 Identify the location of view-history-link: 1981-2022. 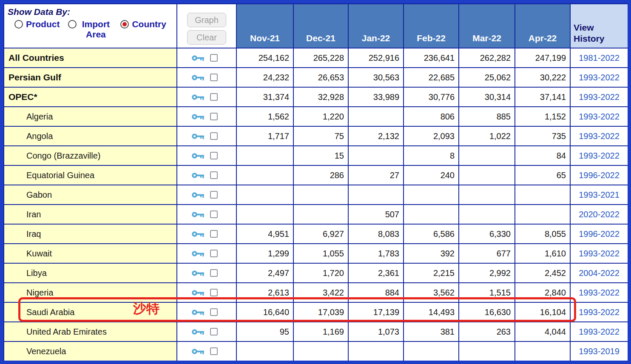
(599, 58).